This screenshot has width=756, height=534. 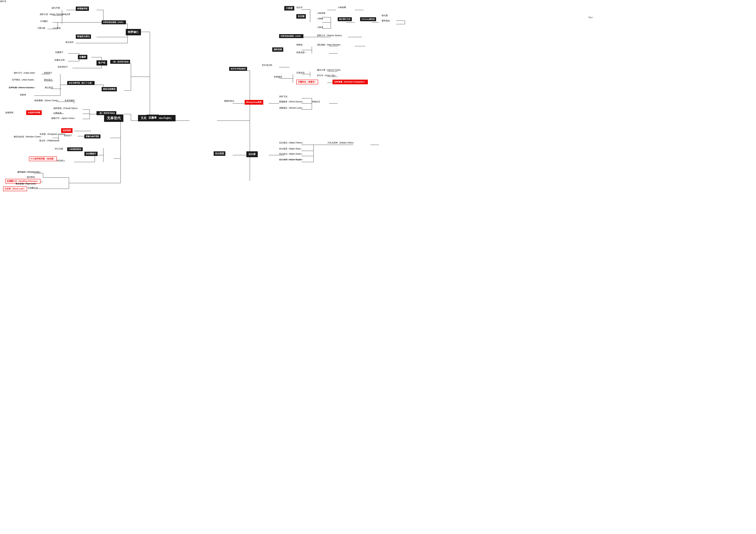 I want to click on node-haikai-helper: 灰谷助人, so click(x=61, y=161).